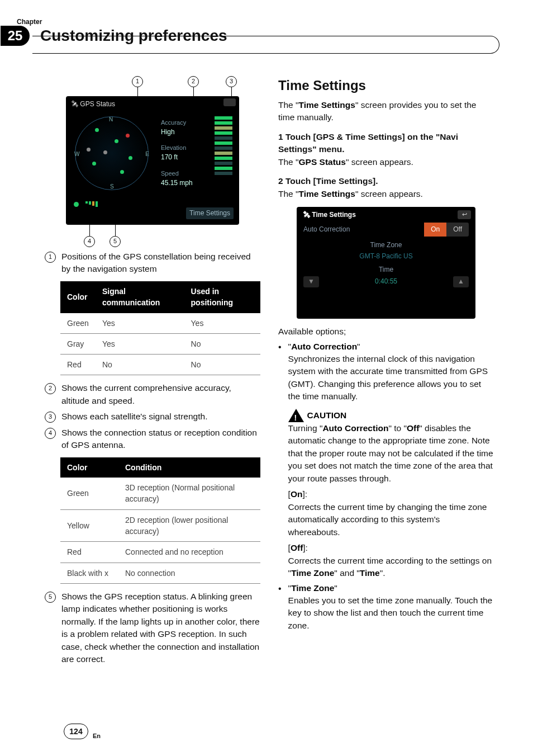  What do you see at coordinates (391, 567) in the screenshot?
I see `off-option-body: Corrects the current time according to t…` at bounding box center [391, 567].